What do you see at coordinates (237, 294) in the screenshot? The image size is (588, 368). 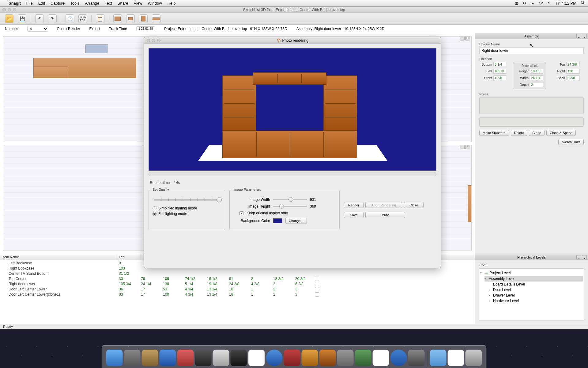 I see `table-row: Door Left Center Lower(clone1)83171004 3…` at bounding box center [237, 294].